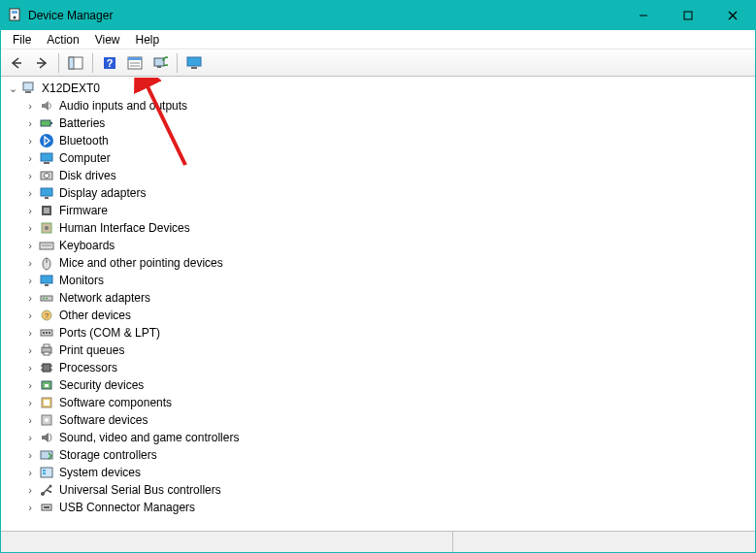  Describe the element at coordinates (386, 280) in the screenshot. I see `tree-node: › Monitors` at that location.